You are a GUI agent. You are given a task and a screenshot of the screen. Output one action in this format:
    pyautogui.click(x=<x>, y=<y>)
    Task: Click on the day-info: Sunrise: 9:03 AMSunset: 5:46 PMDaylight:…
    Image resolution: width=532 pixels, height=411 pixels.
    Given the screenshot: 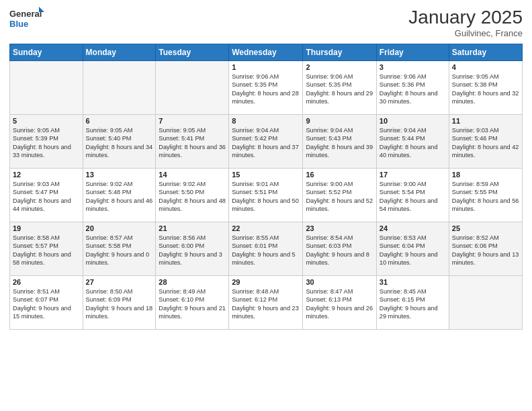 What is the action you would take?
    pyautogui.click(x=486, y=143)
    